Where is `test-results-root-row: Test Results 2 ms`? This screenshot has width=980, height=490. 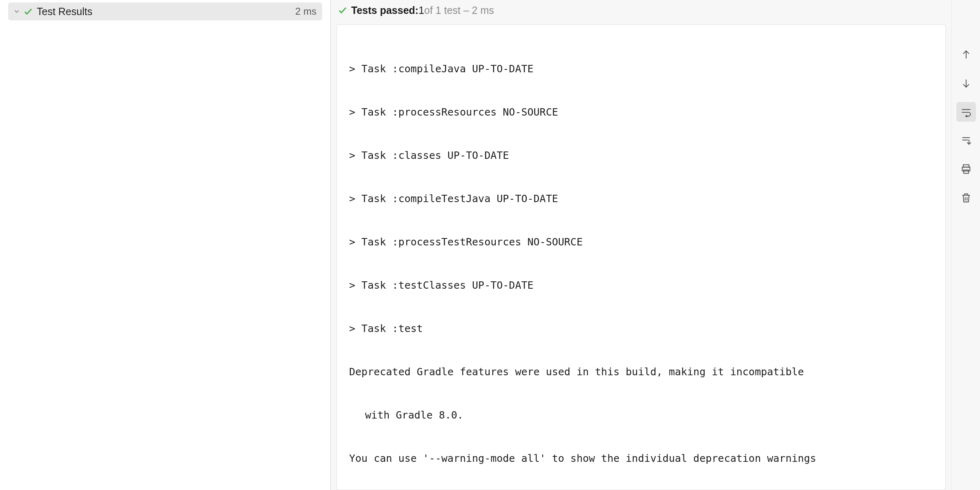
test-results-root-row: Test Results 2 ms is located at coordinates (165, 11).